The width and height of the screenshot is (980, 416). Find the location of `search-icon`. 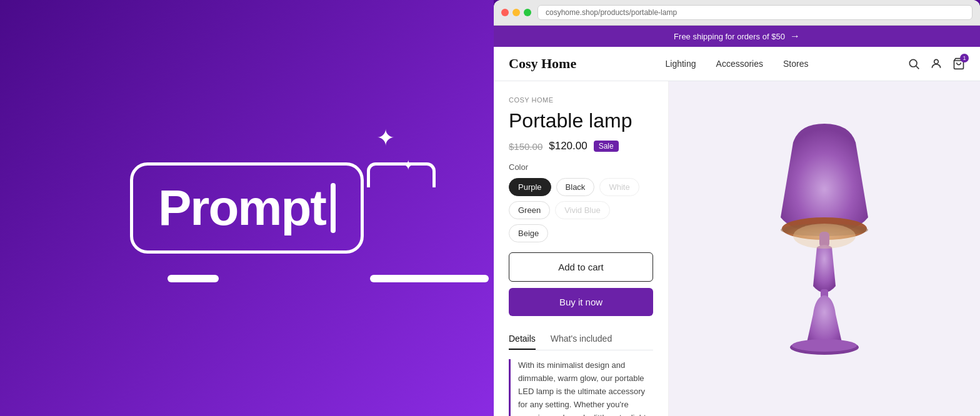

search-icon is located at coordinates (914, 64).